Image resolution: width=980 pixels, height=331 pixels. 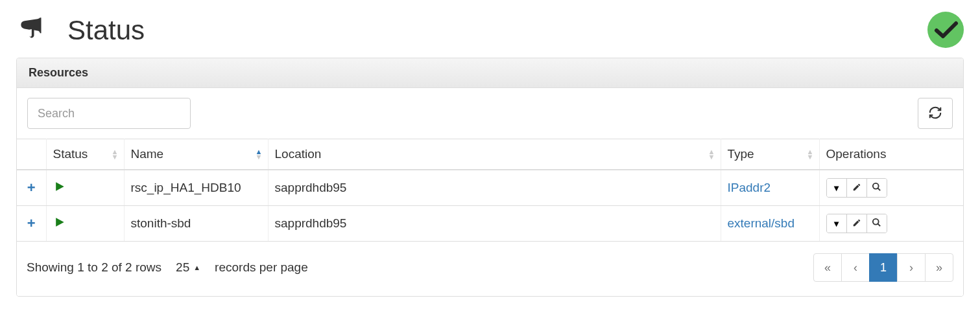 I want to click on refresh-icon, so click(x=935, y=114).